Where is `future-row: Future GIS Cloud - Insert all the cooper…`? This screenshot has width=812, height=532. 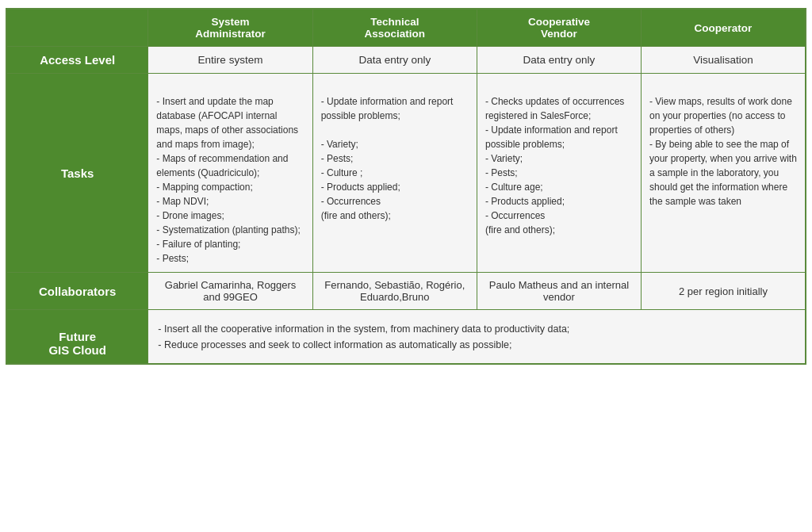 future-row: Future GIS Cloud - Insert all the cooper… is located at coordinates (406, 337).